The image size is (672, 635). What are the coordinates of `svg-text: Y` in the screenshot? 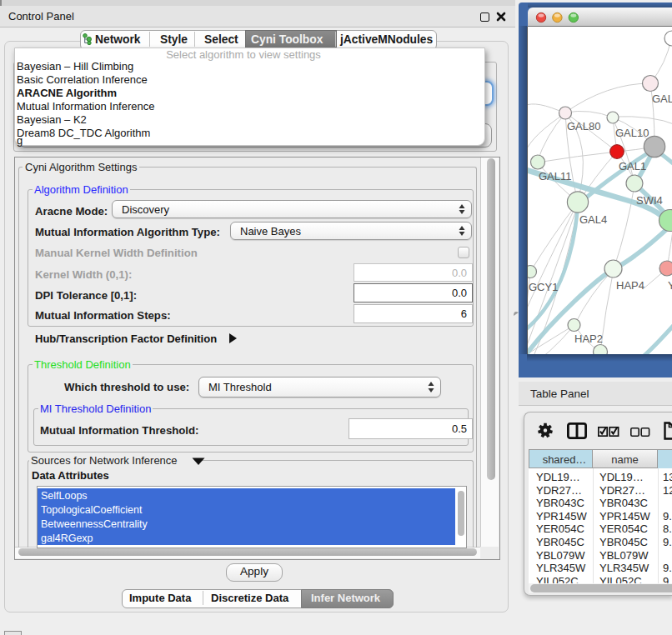 It's located at (670, 285).